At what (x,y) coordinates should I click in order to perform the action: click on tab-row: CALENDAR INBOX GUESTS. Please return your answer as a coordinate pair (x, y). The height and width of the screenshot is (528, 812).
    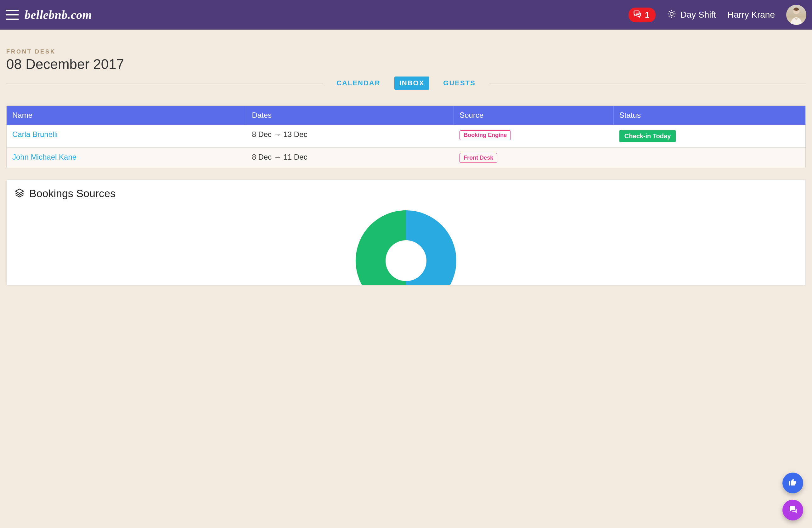
    Looking at the image, I should click on (406, 83).